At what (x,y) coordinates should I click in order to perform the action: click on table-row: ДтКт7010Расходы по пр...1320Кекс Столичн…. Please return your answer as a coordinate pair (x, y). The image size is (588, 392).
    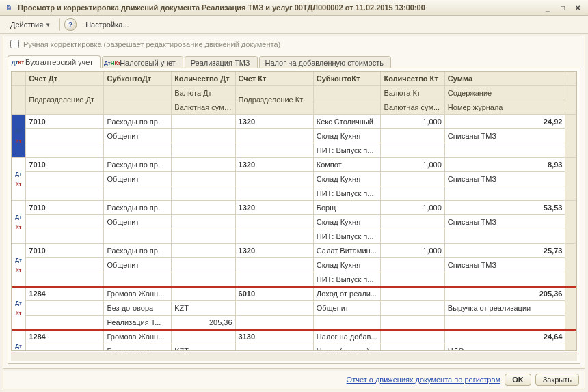
    Looking at the image, I should click on (294, 122).